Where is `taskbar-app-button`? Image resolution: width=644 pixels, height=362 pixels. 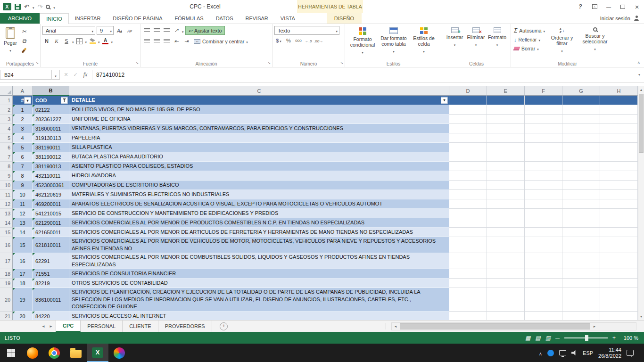 taskbar-app-button is located at coordinates (119, 353).